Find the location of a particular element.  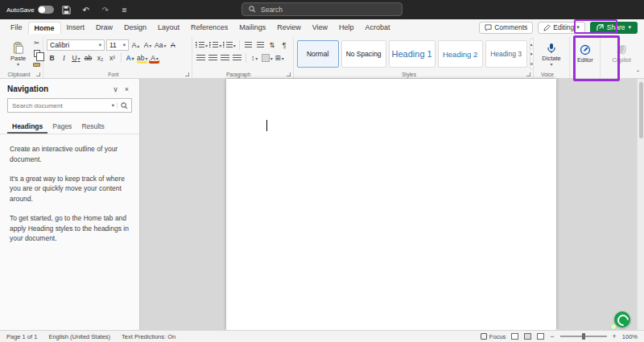

navigation-search-button is located at coordinates (124, 106).